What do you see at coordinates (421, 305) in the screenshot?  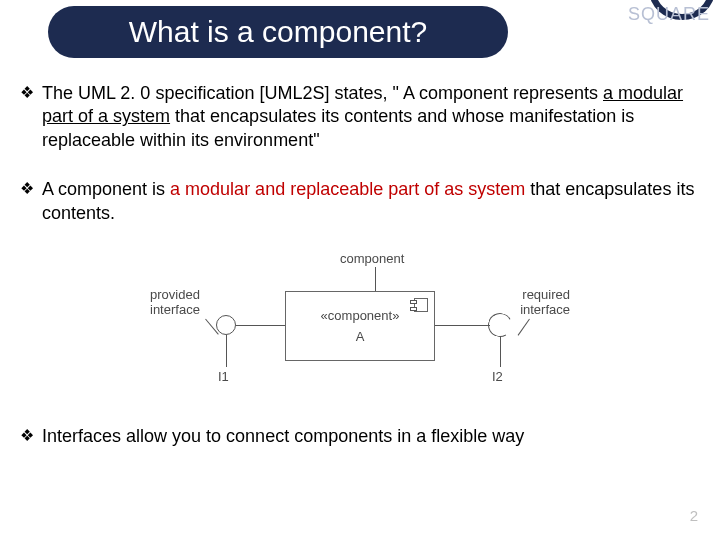 I see `component-icon` at bounding box center [421, 305].